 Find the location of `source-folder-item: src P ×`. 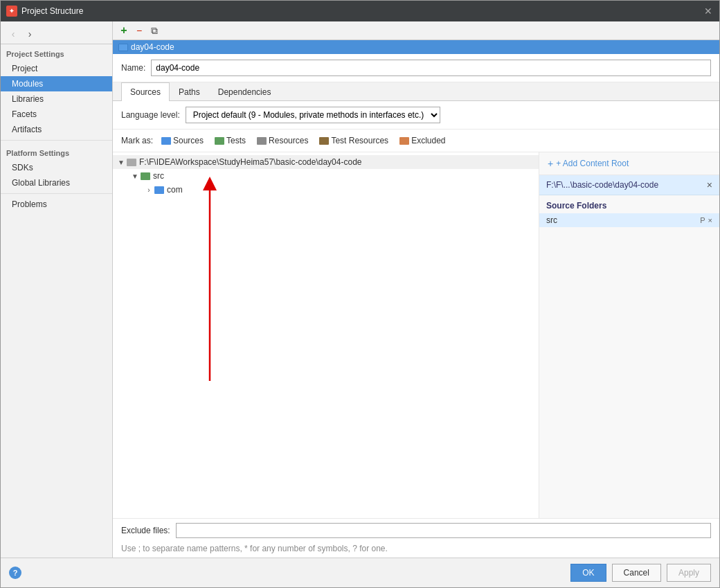

source-folder-item: src P × is located at coordinates (629, 220).